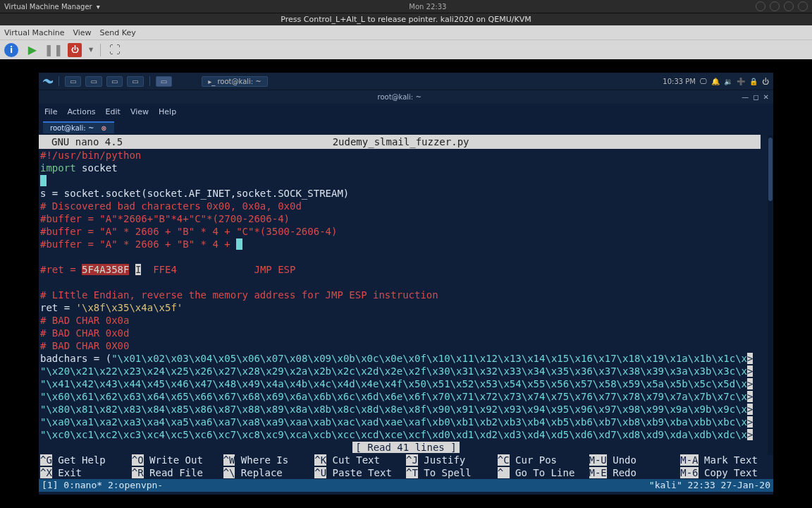  Describe the element at coordinates (118, 32) in the screenshot. I see `menu-send-key: Send Key` at that location.